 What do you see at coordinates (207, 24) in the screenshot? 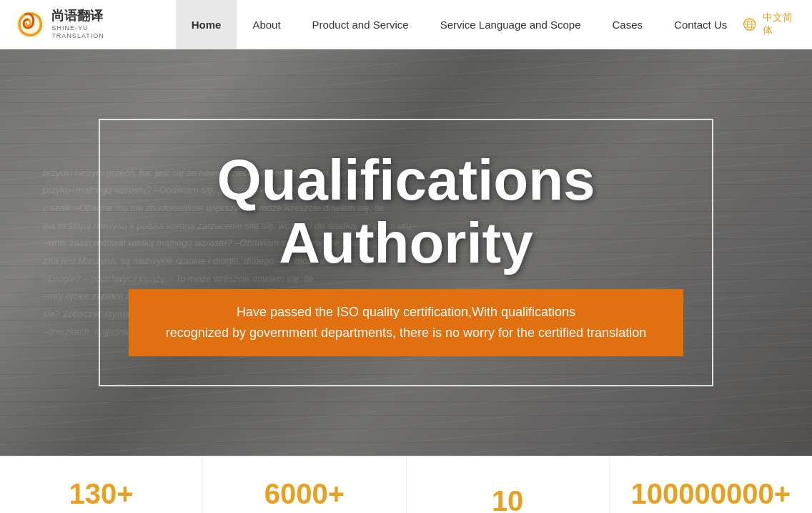
I see `nav-home: Home` at bounding box center [207, 24].